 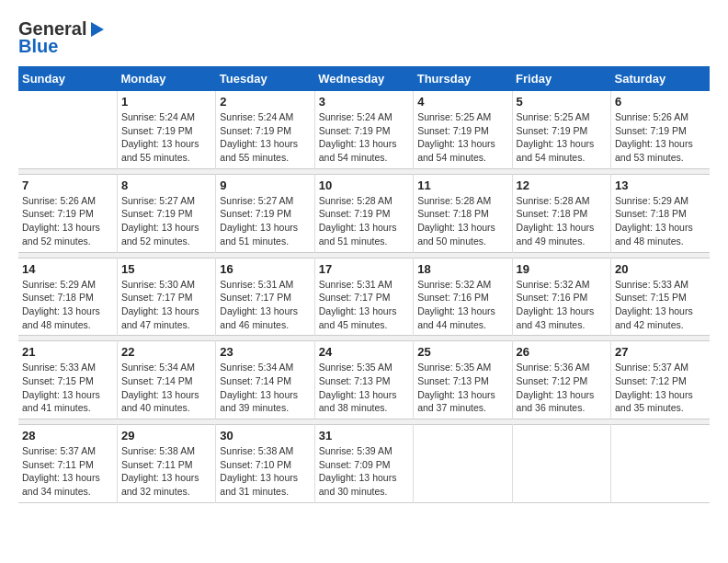 What do you see at coordinates (660, 388) in the screenshot?
I see `day-info: Sunrise: 5:37 AMSunset: 7:12 PMDaylight:…` at bounding box center [660, 388].